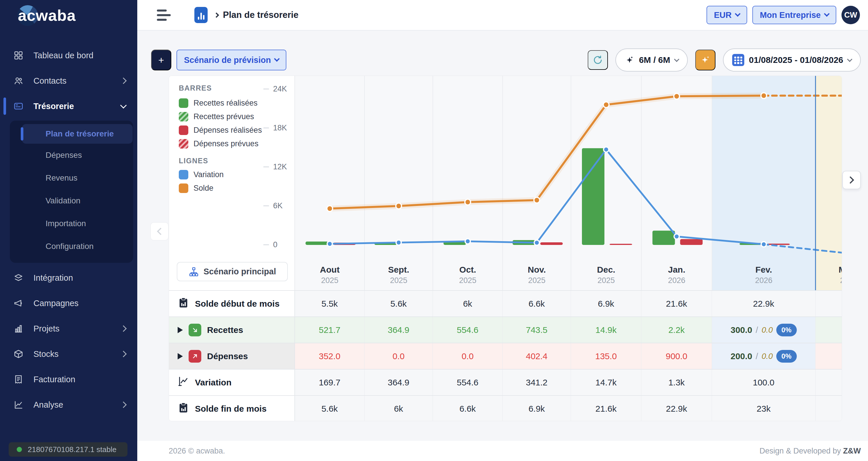  What do you see at coordinates (850, 15) in the screenshot?
I see `avatar: CW` at bounding box center [850, 15].